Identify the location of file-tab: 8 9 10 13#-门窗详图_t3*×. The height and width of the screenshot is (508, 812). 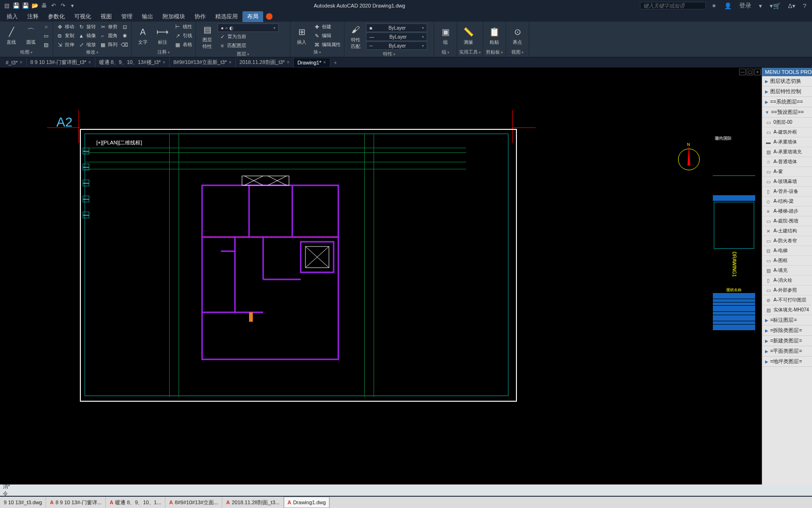
(61, 62).